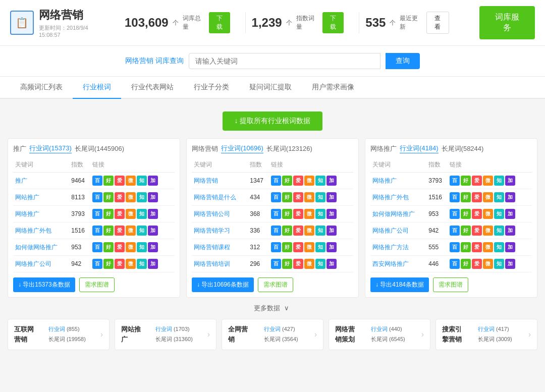 The height and width of the screenshot is (392, 545). What do you see at coordinates (276, 285) in the screenshot?
I see `col2-demand-btn: 需求图谱` at bounding box center [276, 285].